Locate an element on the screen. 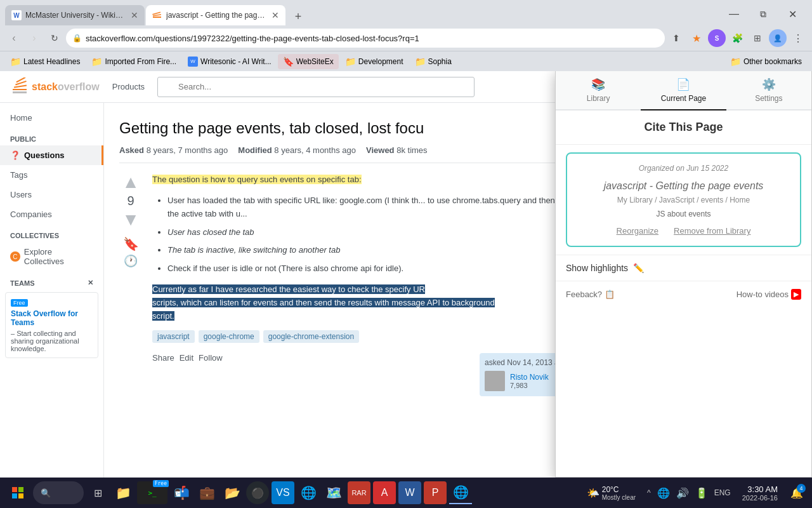 This screenshot has height=508, width=812. tray-chevron: ^ is located at coordinates (649, 493).